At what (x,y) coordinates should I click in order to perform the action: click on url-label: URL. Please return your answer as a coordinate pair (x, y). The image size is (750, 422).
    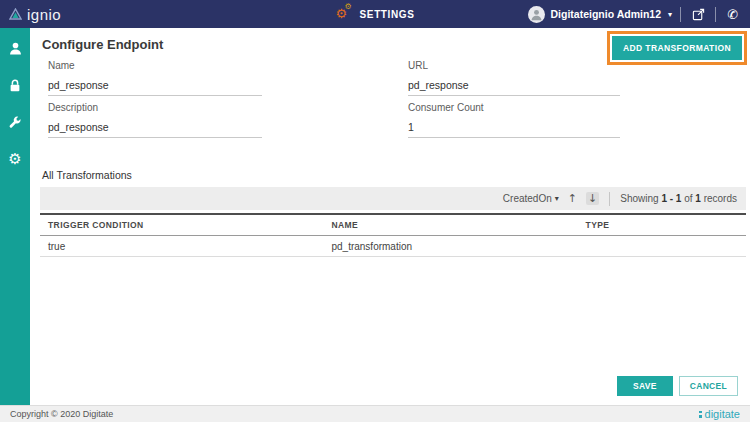
    Looking at the image, I should click on (514, 66).